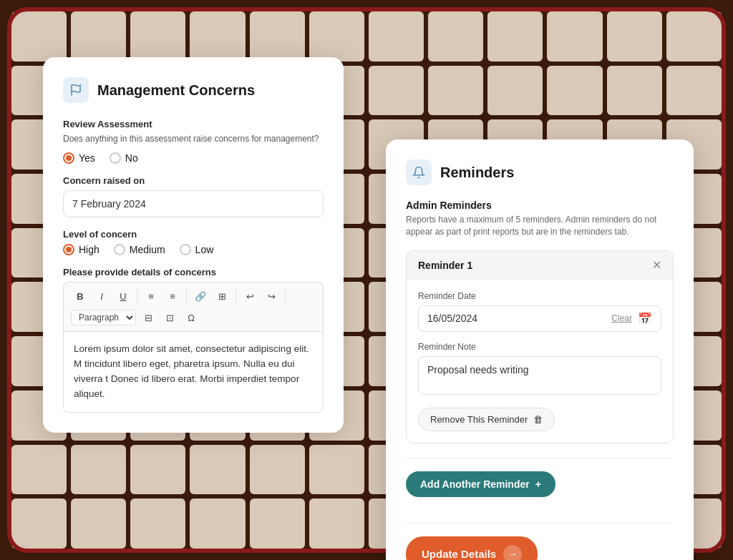 Image resolution: width=733 pixels, height=560 pixels. What do you see at coordinates (540, 205) in the screenshot?
I see `admin-reminders-title: Admin Reminders` at bounding box center [540, 205].